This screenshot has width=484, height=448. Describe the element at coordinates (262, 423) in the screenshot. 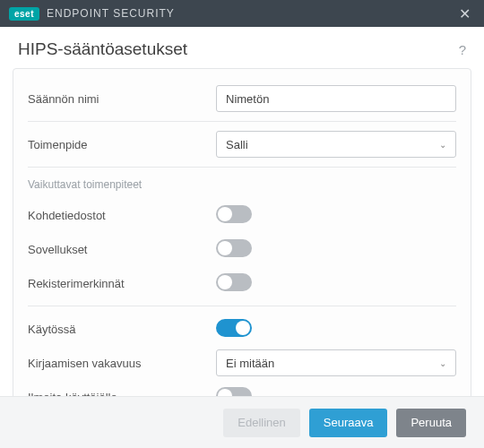

I see `previous-button: Edellinen` at that location.